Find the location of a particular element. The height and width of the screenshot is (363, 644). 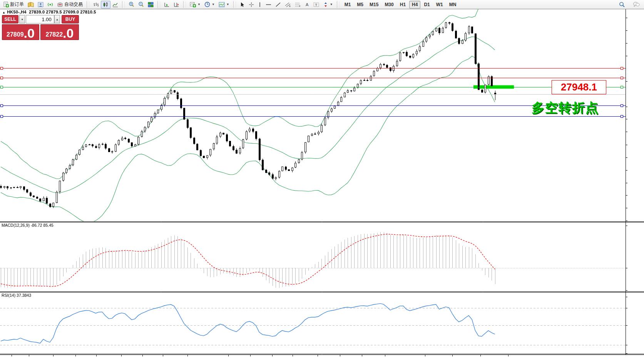

timeframe-m1-button: M1 is located at coordinates (348, 5).